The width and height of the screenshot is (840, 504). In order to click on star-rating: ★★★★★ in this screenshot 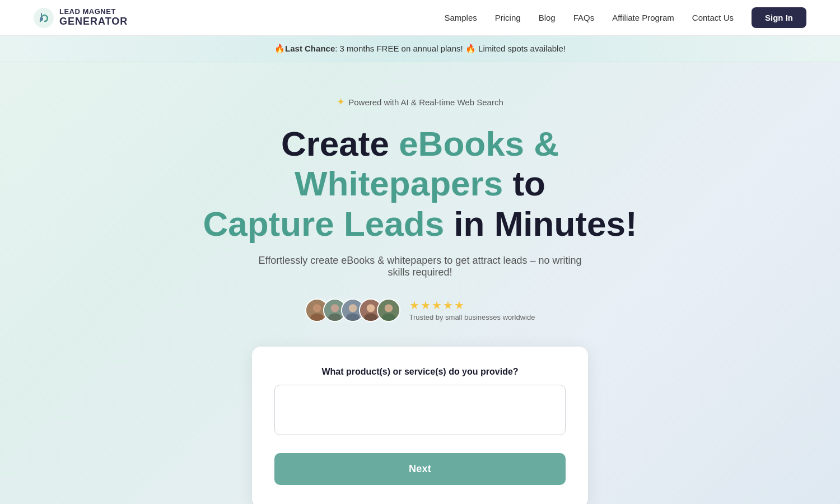, I will do `click(437, 305)`.